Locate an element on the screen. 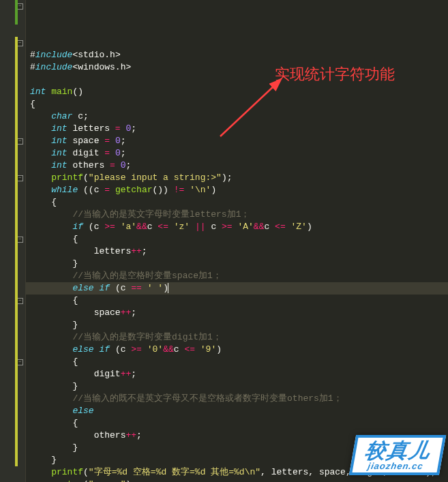  code-line: int main() is located at coordinates (239, 92).